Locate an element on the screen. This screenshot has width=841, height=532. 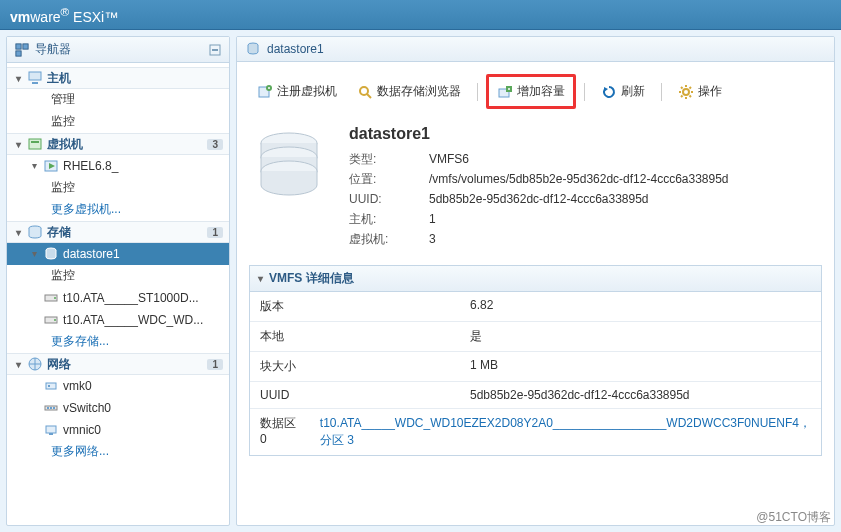
summary-hosts: 1 is located at coordinates (432, 219).